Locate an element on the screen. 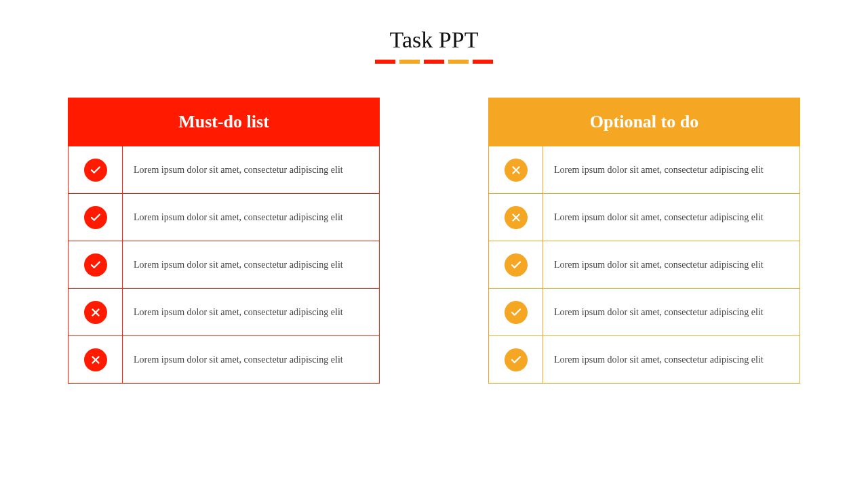 This screenshot has height=488, width=868. must-do-header: Must-do list is located at coordinates (224, 122).